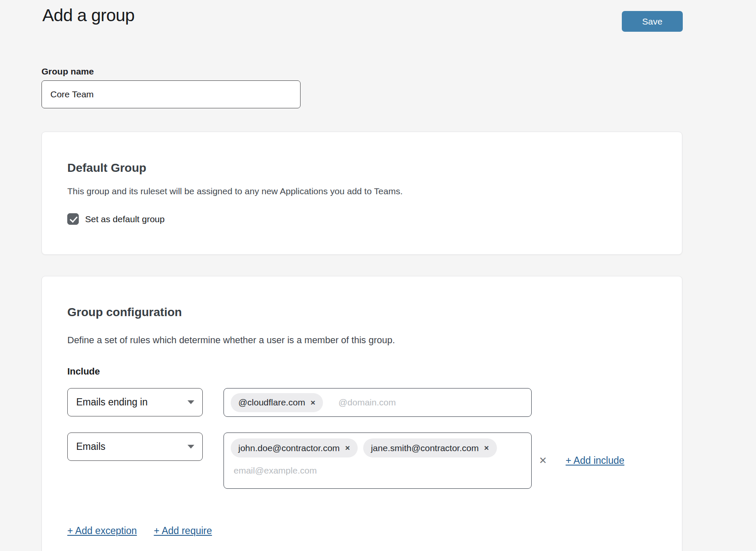 The height and width of the screenshot is (551, 756). What do you see at coordinates (362, 191) in the screenshot?
I see `default-group-description: This group and its ruleset will be assig…` at bounding box center [362, 191].